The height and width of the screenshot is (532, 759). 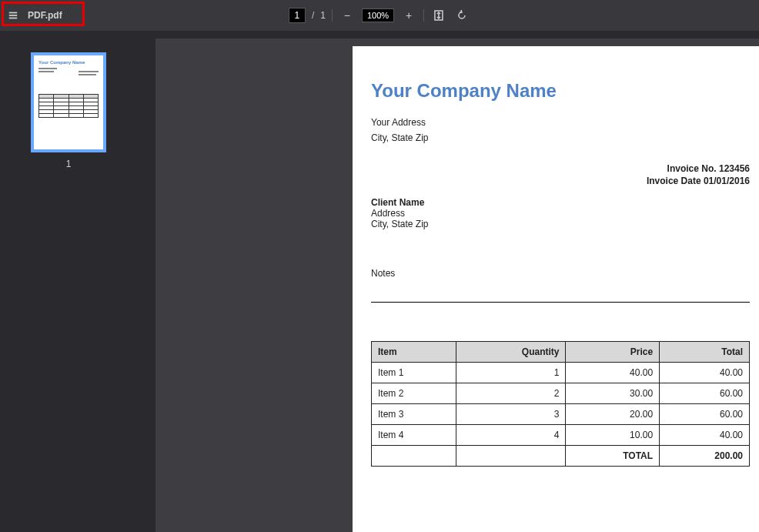 What do you see at coordinates (560, 302) in the screenshot?
I see `notes-rule` at bounding box center [560, 302].